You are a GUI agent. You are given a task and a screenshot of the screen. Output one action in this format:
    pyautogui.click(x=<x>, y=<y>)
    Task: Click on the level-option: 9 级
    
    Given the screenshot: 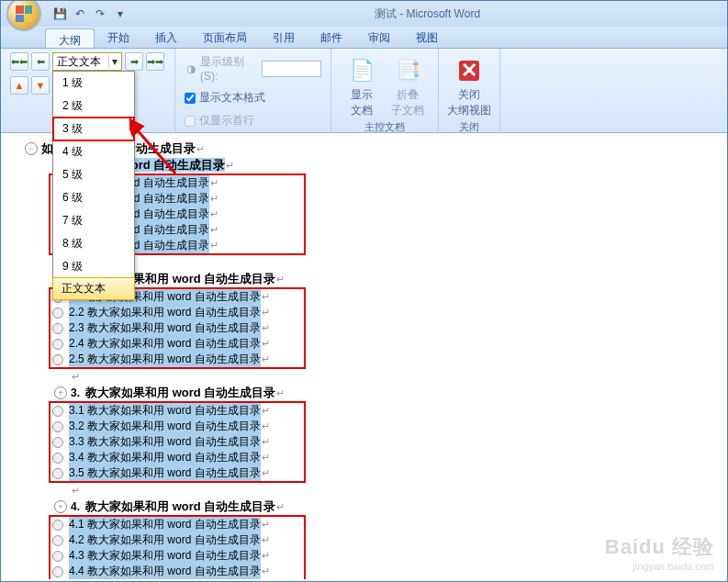 What is the action you would take?
    pyautogui.click(x=94, y=266)
    